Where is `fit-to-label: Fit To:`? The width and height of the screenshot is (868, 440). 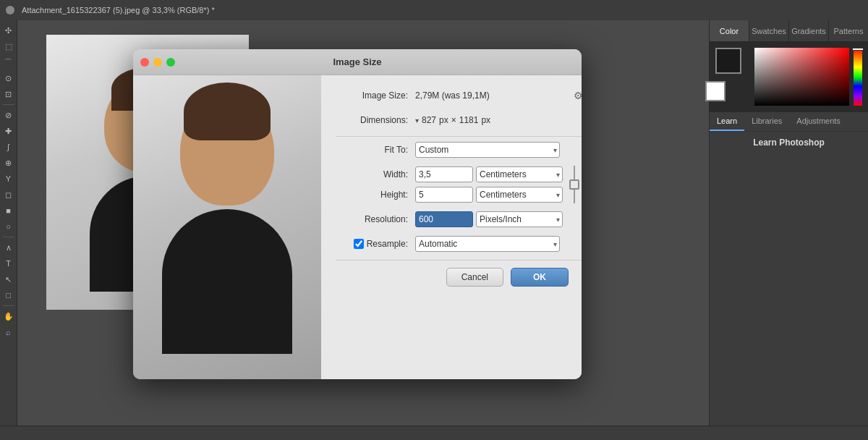
fit-to-label: Fit To: is located at coordinates (375, 150).